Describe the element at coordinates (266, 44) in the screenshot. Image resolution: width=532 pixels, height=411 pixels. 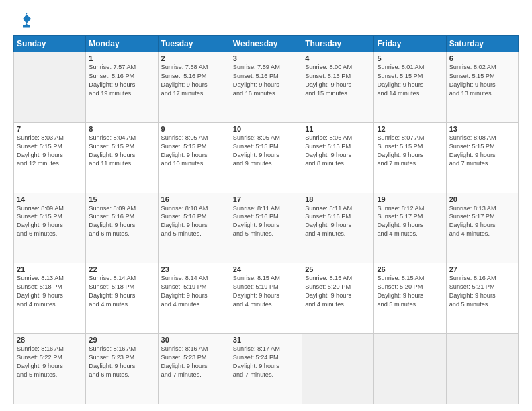
I see `calendar-header-row: SundayMondayTuesdayWednesdayThursdayFrid…` at that location.